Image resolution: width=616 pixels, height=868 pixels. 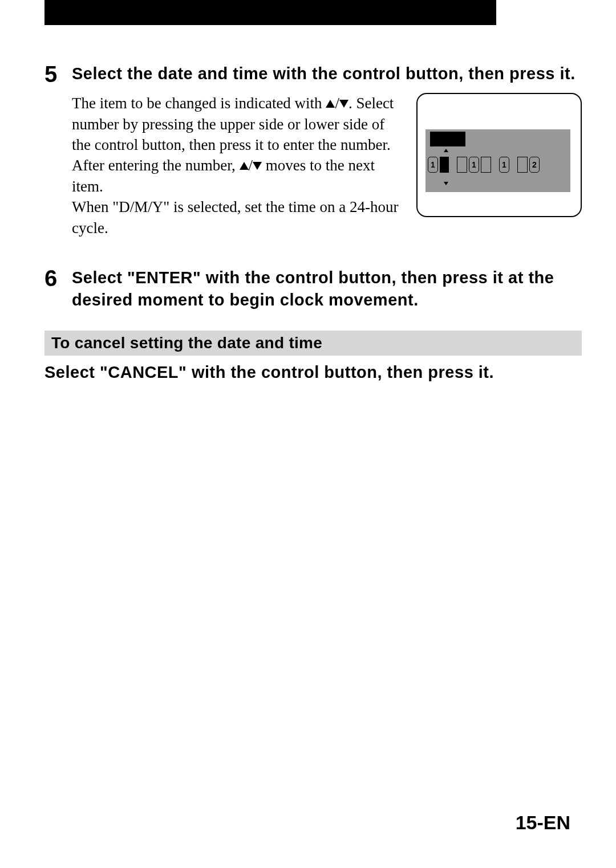 I want to click on figure-digit-row: 1 1 1 2, so click(x=484, y=165).